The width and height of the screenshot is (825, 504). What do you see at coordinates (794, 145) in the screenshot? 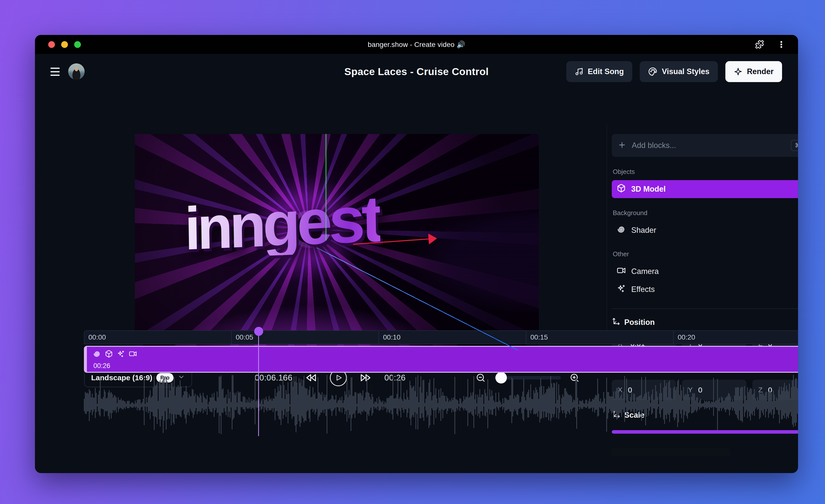
I see `cmd-k-shortcut-badge: ⌘ K` at bounding box center [794, 145].